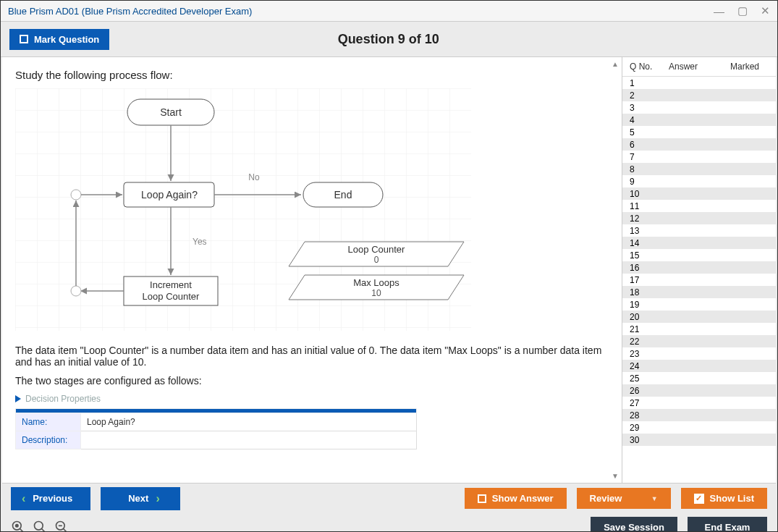 This screenshot has height=532, width=778. Describe the element at coordinates (649, 292) in the screenshot. I see `question-number: 18` at that location.